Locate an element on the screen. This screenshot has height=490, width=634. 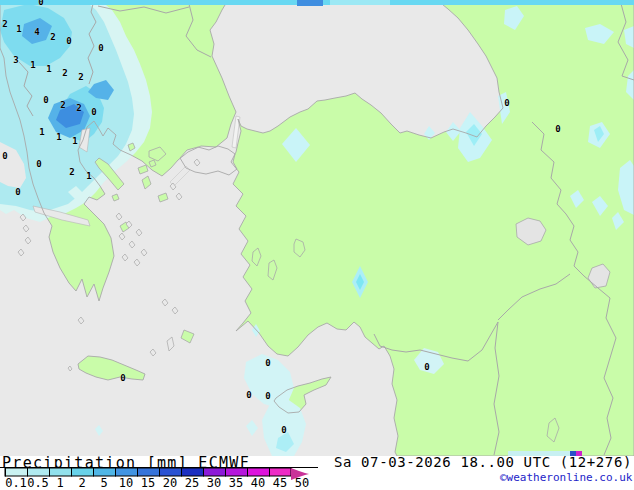
scale-label: 45 is located at coordinates (280, 483).